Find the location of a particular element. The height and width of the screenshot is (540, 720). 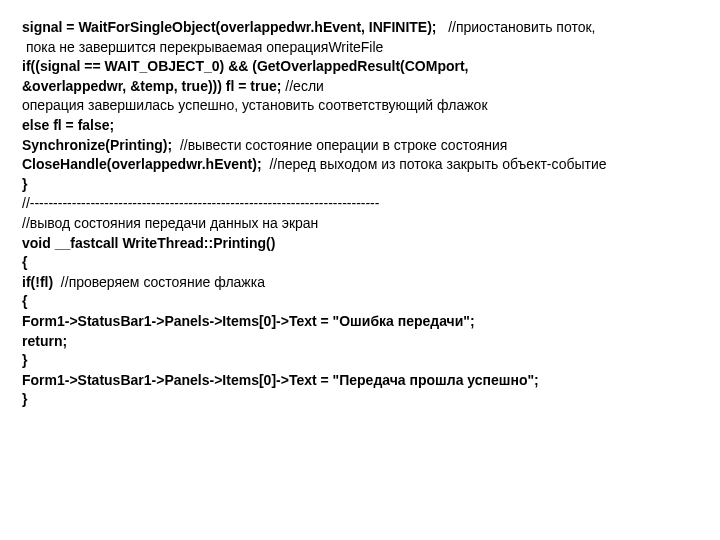

comment-text: //--------------------------------------… is located at coordinates (200, 203).